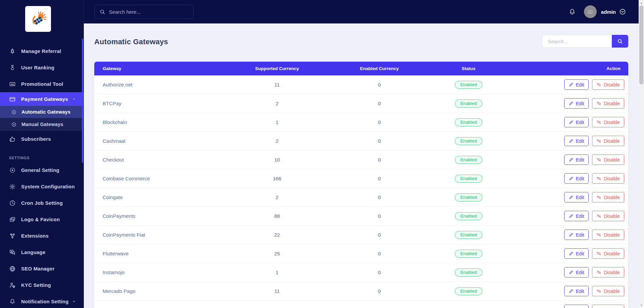 This screenshot has height=308, width=644. I want to click on radio-dot-icon, so click(14, 125).